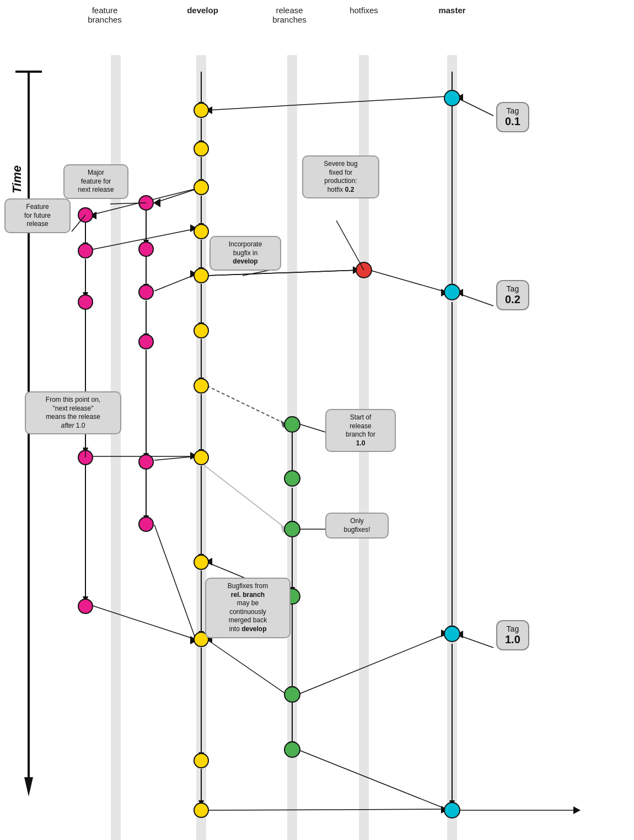 The width and height of the screenshot is (634, 840). Describe the element at coordinates (203, 10) in the screenshot. I see `develop-label: develop` at that location.